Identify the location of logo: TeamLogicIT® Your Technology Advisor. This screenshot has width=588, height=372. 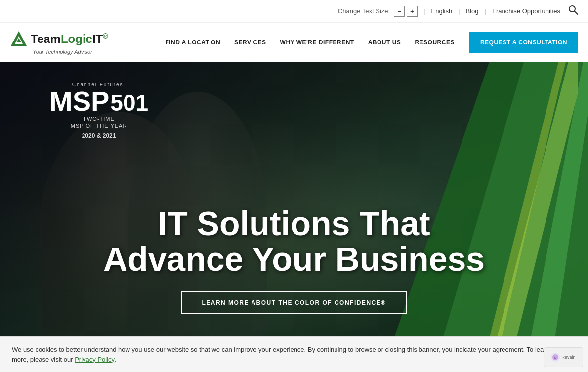
(59, 42).